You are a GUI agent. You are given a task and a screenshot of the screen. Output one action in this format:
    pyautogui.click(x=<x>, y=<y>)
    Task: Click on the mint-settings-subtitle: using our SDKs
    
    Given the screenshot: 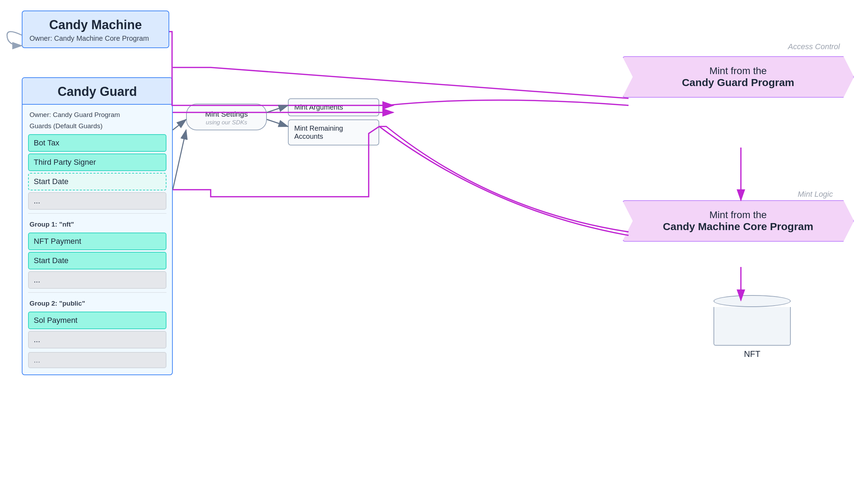 What is the action you would take?
    pyautogui.click(x=226, y=123)
    